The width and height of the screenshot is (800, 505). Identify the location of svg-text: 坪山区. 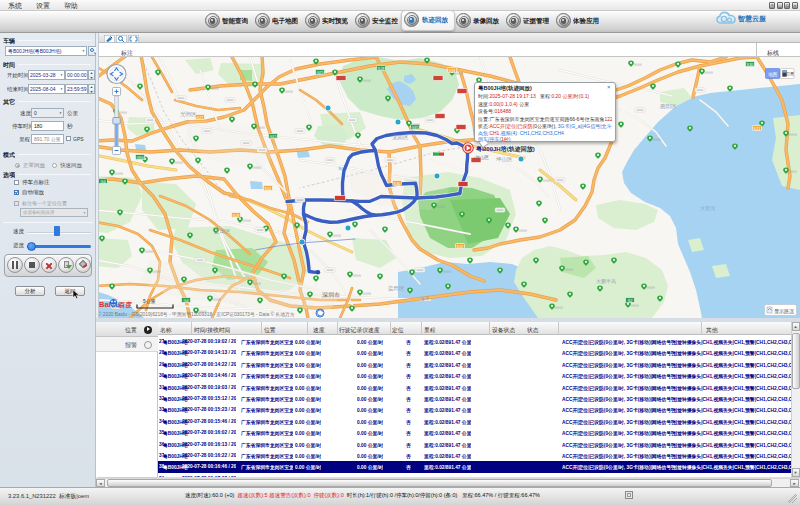
(504, 159).